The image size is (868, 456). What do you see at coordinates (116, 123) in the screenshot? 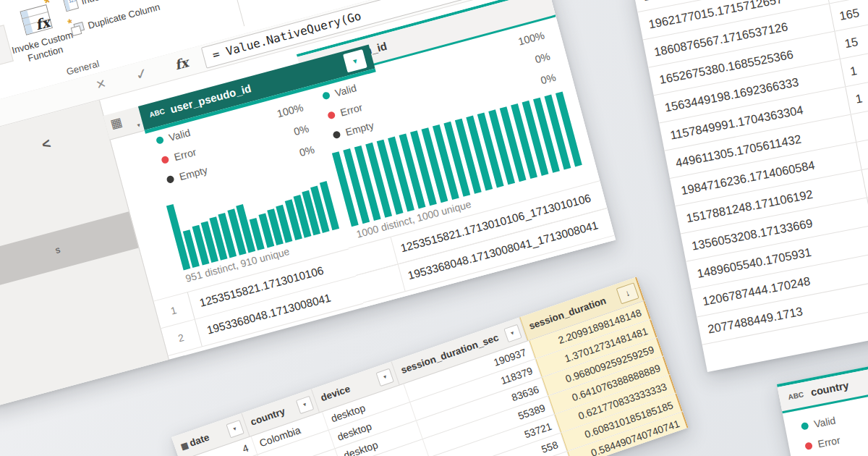
I see `table-grid-icon: ▦` at bounding box center [116, 123].